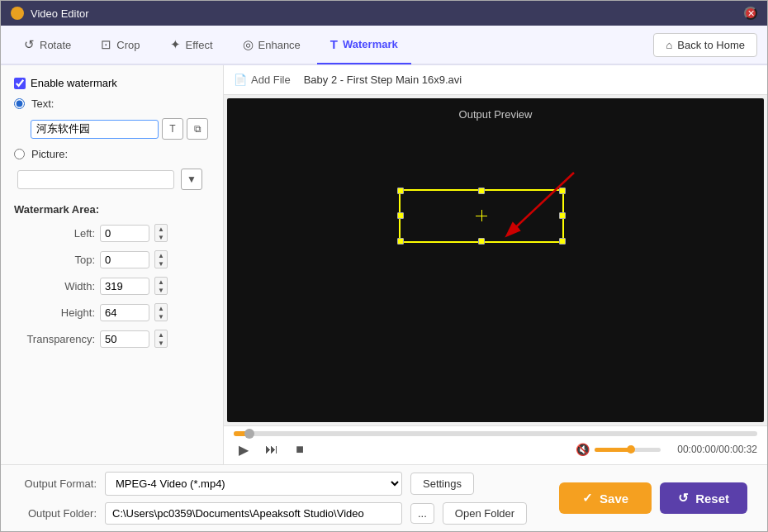 The width and height of the screenshot is (768, 532). I want to click on crop-icon: ⊡, so click(106, 45).